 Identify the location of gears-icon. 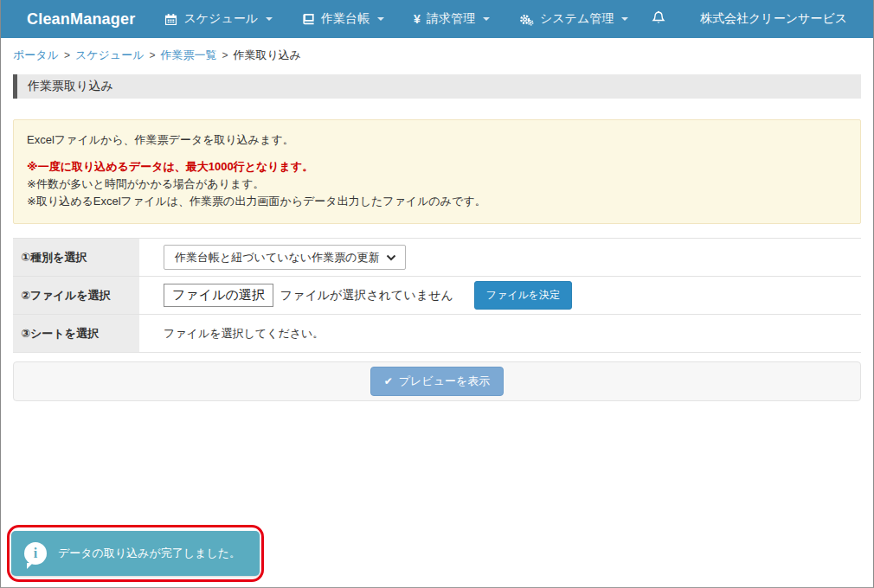
(526, 19).